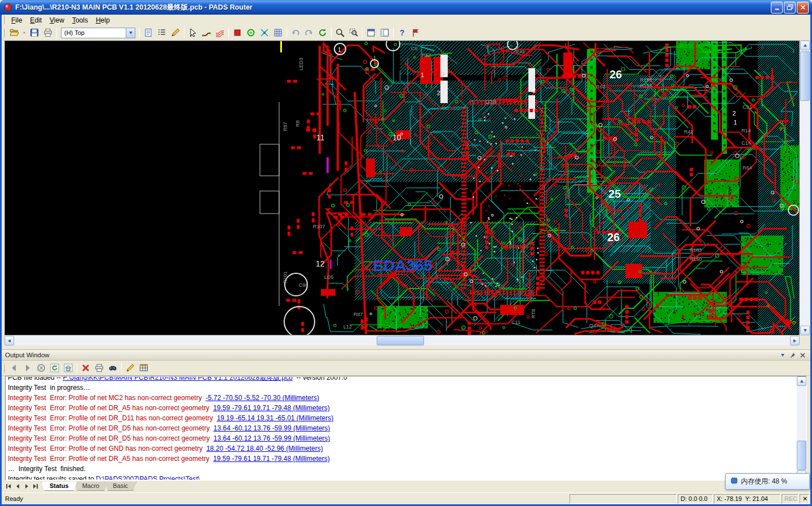 The image size is (812, 506). I want to click on output-link: F:\Jiang\KK\PCB\MAIN PCB\R210-N3 MAIN PC…, so click(178, 379).